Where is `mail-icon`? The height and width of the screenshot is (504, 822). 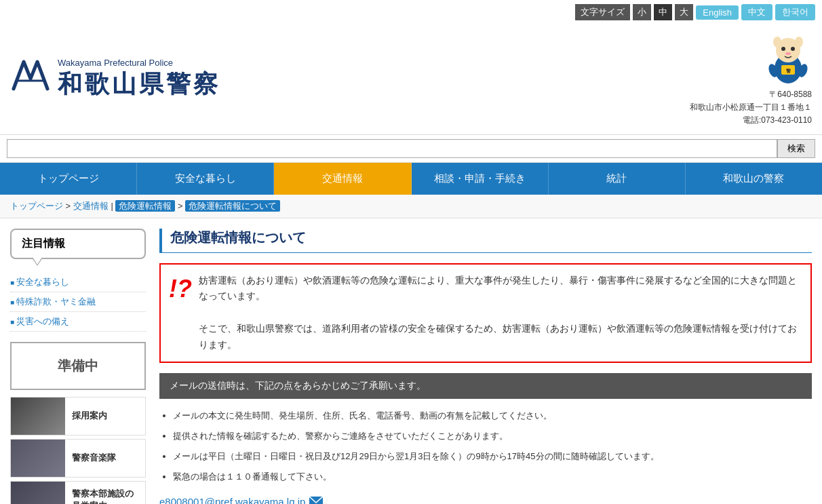 mail-icon is located at coordinates (316, 501).